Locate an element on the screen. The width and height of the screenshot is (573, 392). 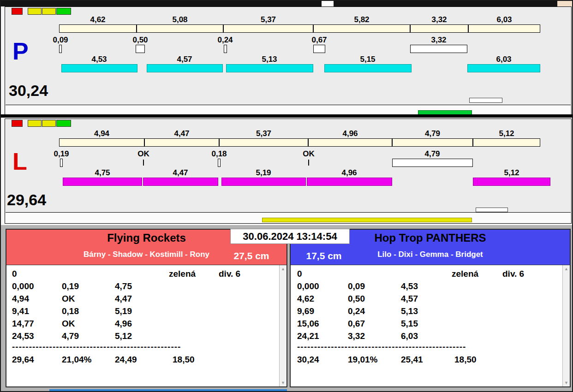
total-alt-time: 24,49 is located at coordinates (126, 360).